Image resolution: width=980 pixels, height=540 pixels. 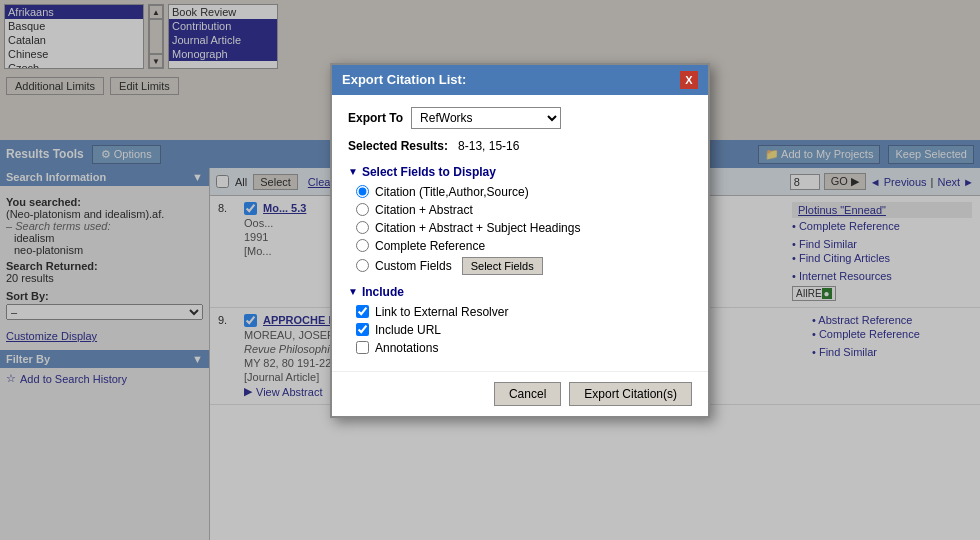 What do you see at coordinates (520, 320) in the screenshot?
I see `include-section: ▼ Include Link to External Resolver Incl…` at bounding box center [520, 320].